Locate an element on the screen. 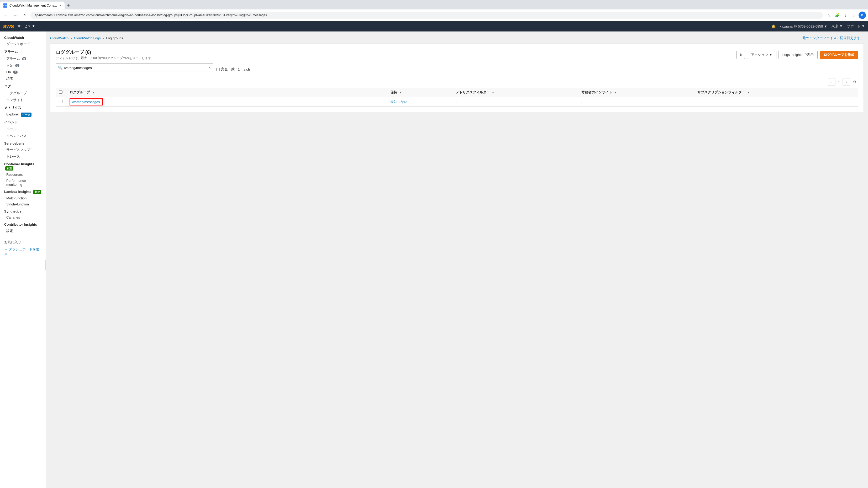 This screenshot has height=488, width=868. profile-avatar: h is located at coordinates (862, 15).